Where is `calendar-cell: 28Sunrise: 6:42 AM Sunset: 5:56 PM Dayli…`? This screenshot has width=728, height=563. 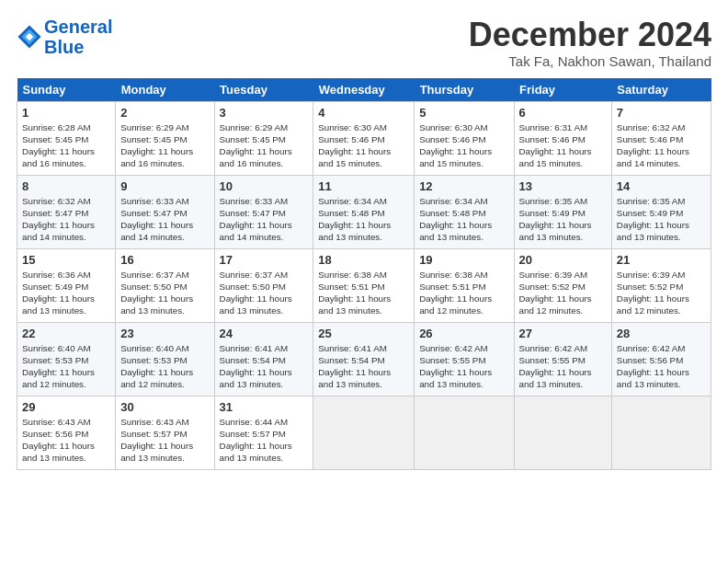 calendar-cell: 28Sunrise: 6:42 AM Sunset: 5:56 PM Dayli… is located at coordinates (661, 359).